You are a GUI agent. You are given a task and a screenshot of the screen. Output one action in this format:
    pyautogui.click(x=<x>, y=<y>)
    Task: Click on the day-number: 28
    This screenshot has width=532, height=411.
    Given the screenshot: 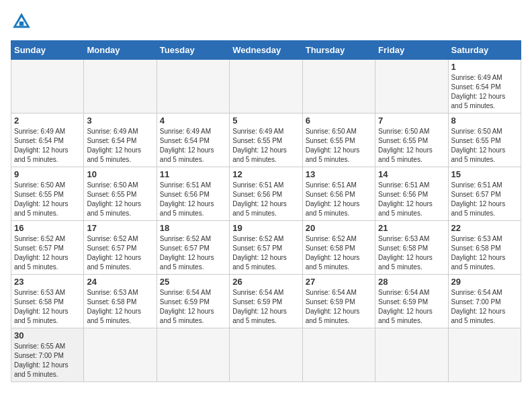 What is the action you would take?
    pyautogui.click(x=411, y=282)
    